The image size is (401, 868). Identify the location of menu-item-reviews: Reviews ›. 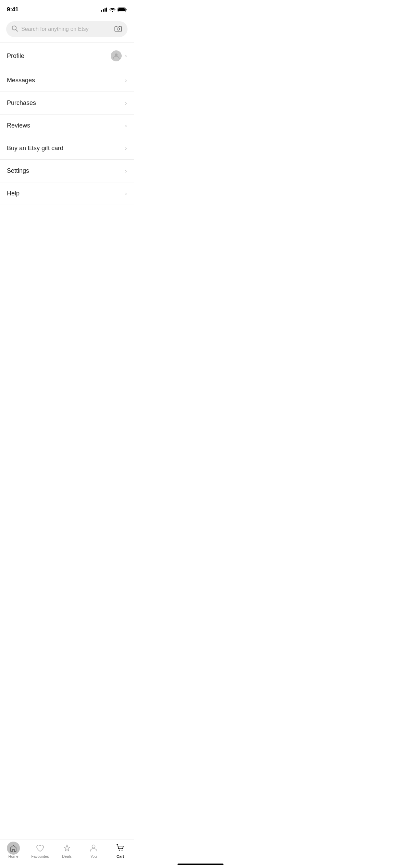
(67, 126).